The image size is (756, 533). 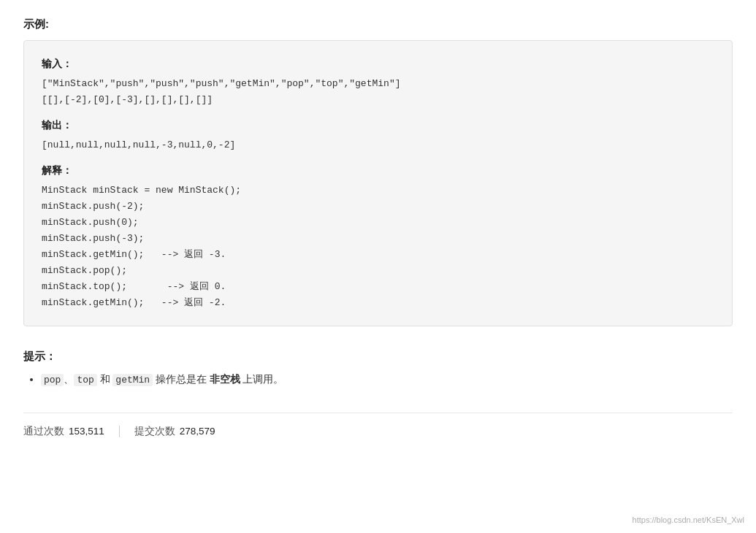 What do you see at coordinates (69, 380) in the screenshot?
I see `hint-sep1: 、` at bounding box center [69, 380].